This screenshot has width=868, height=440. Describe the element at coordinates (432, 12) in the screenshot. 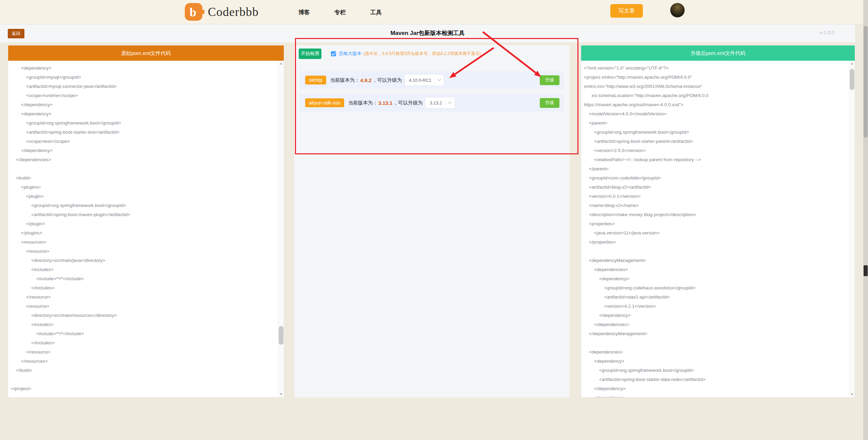

I see `site-header: b Coderbbb 博客 专栏 工具 写文章` at that location.